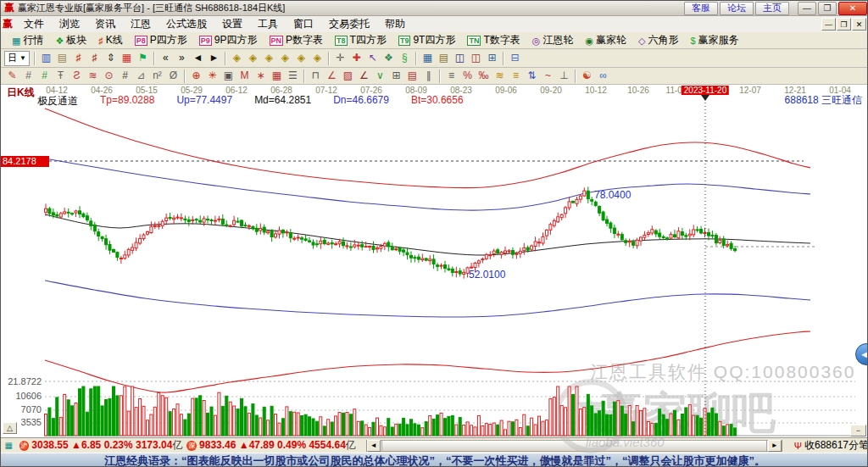 This screenshot has width=868, height=467. What do you see at coordinates (397, 76) in the screenshot?
I see `table-icon: ⊞` at bounding box center [397, 76].